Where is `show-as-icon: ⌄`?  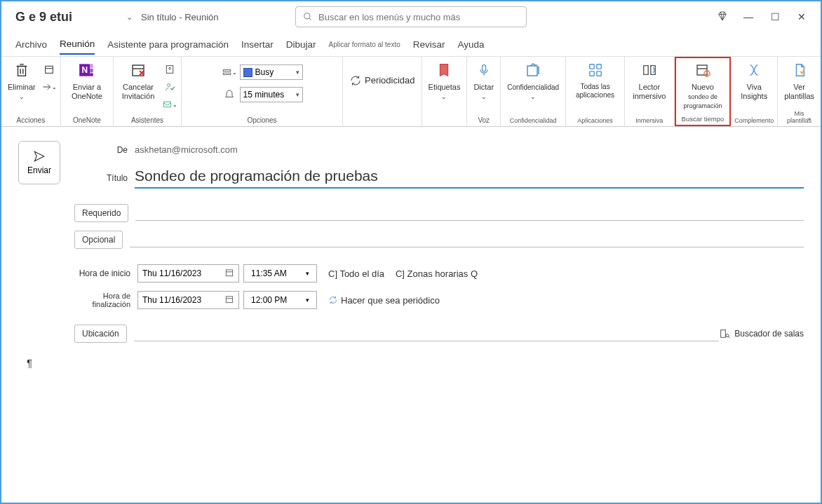 show-as-icon: ⌄ is located at coordinates (229, 72).